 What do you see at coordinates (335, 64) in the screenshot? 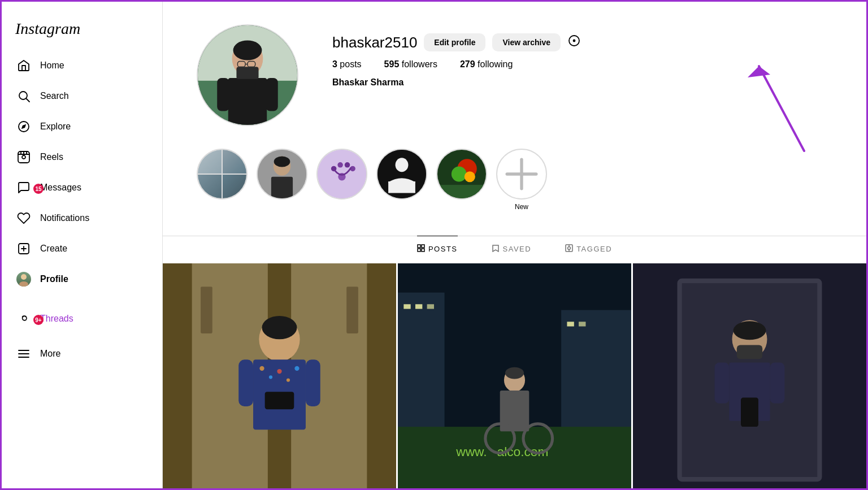
I see `posts-count: 3` at bounding box center [335, 64].